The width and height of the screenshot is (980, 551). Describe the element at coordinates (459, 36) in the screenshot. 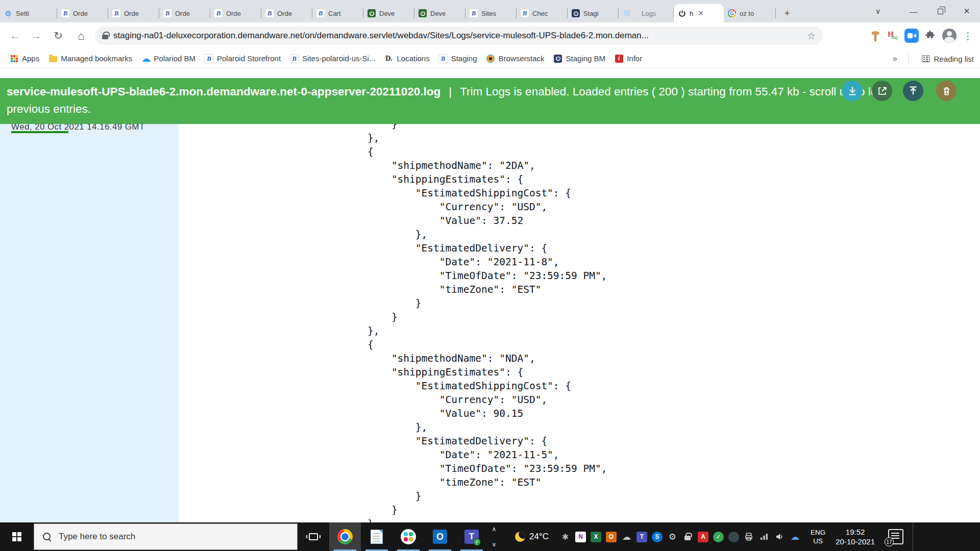

I see `address-bar: staging-na01-deluxecorporation.demandwar…` at that location.